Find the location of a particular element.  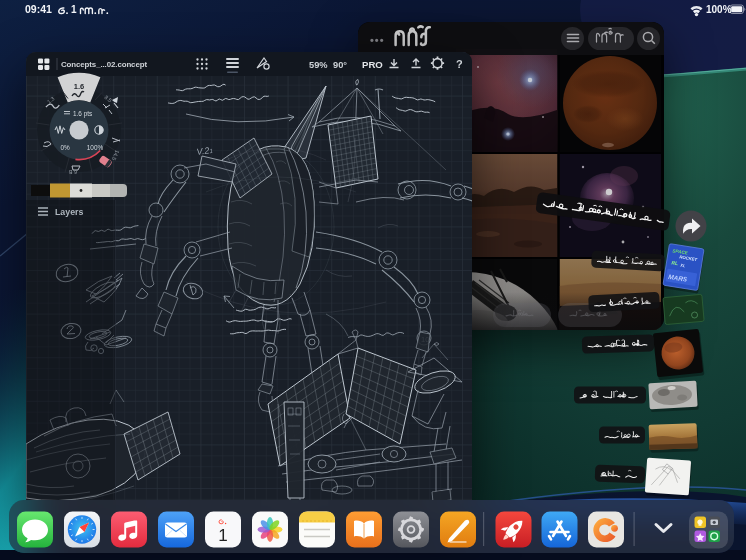

svg-text: 09:41 is located at coordinates (38, 9).